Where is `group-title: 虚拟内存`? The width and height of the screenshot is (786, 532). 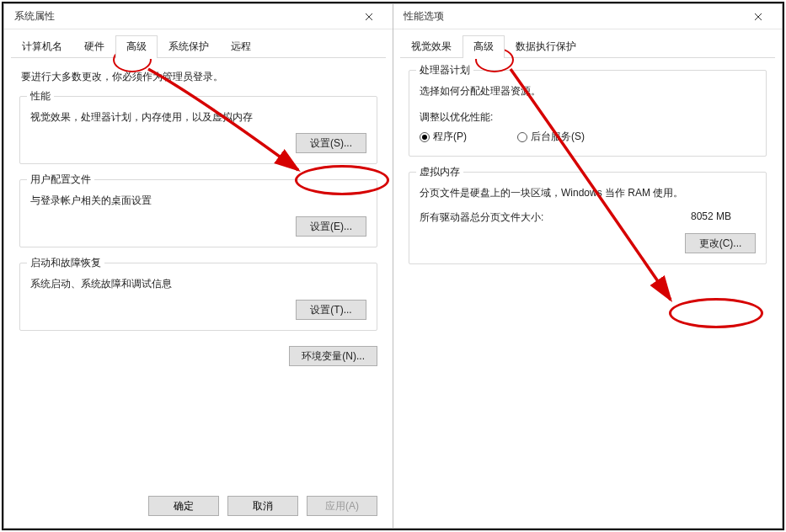
group-title: 虚拟内存 is located at coordinates (440, 172).